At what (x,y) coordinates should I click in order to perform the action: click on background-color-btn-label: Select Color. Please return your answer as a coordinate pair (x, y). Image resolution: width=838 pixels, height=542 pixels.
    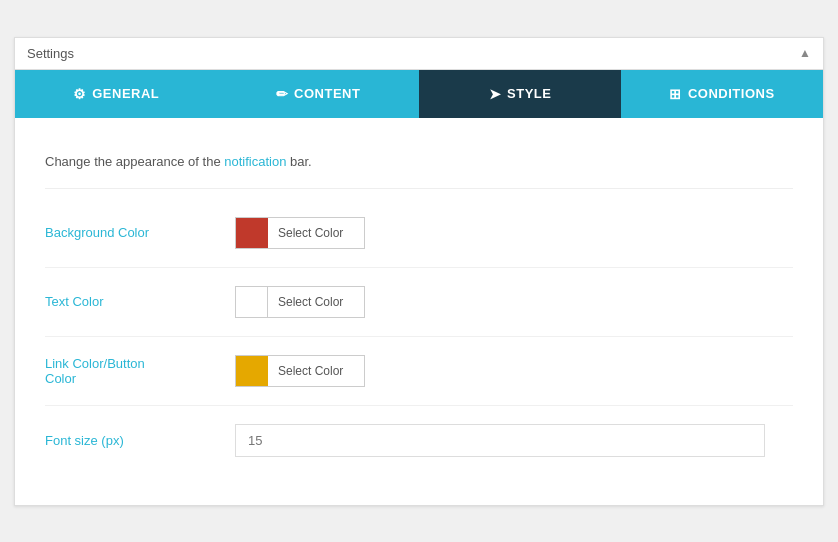
    Looking at the image, I should click on (310, 233).